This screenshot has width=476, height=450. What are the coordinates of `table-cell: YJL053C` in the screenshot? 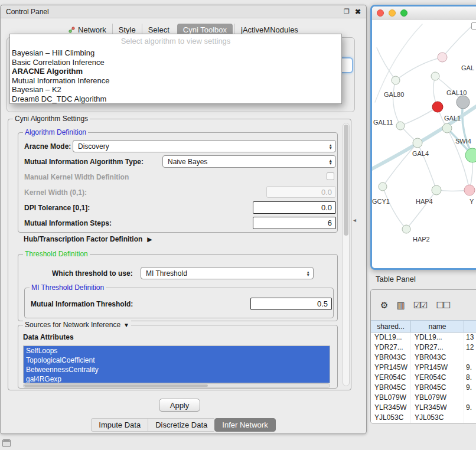 It's located at (391, 418).